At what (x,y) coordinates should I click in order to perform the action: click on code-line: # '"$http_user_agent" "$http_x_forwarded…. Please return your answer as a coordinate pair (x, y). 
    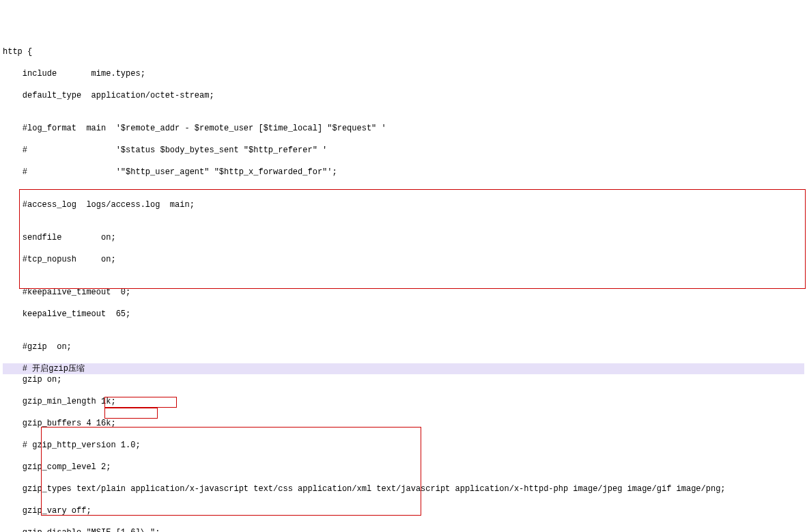
    Looking at the image, I should click on (404, 172).